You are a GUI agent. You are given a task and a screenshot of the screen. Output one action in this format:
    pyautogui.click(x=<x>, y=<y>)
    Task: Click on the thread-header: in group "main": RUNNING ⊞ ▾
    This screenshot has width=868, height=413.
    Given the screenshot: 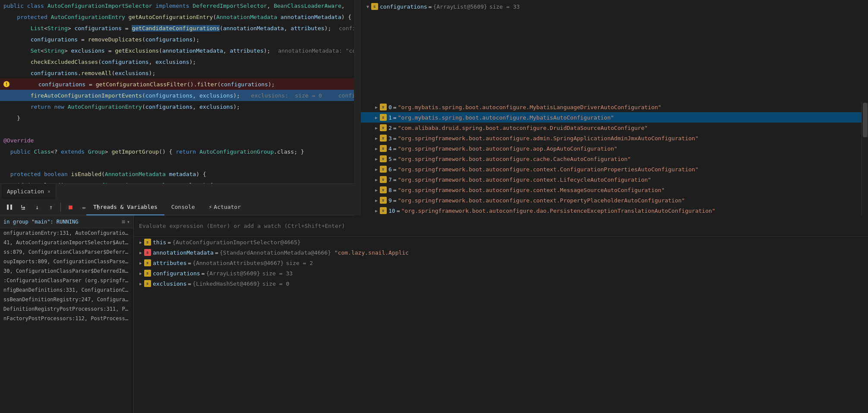 What is the action you would take?
    pyautogui.click(x=66, y=222)
    